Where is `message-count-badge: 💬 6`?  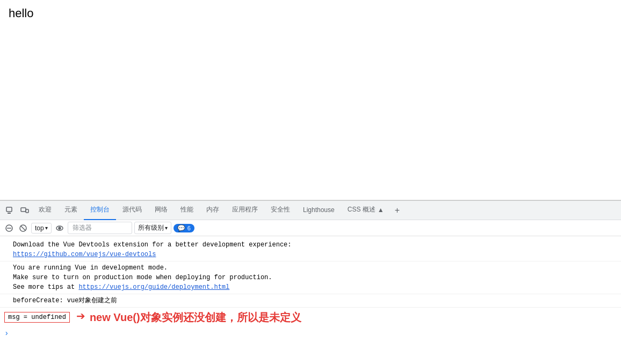 message-count-badge: 💬 6 is located at coordinates (184, 228).